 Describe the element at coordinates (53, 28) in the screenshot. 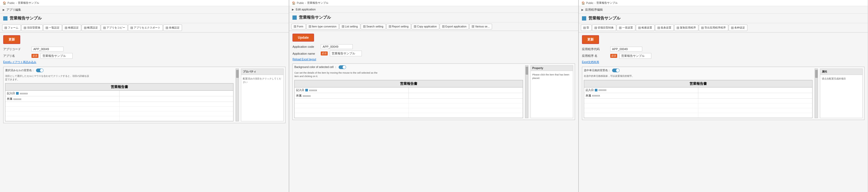

I see `tab-2: 一覧設定` at that location.